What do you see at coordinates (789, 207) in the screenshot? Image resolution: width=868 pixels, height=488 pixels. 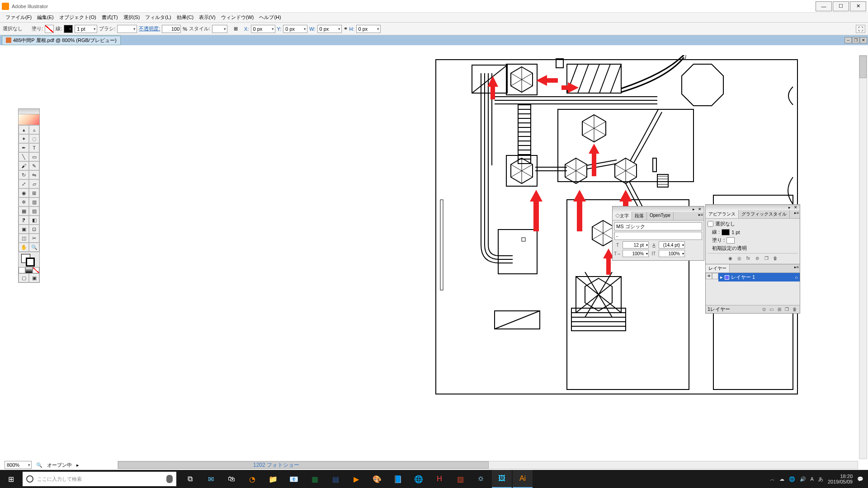 I see `panel-menu-icon: ▸` at bounding box center [789, 207].